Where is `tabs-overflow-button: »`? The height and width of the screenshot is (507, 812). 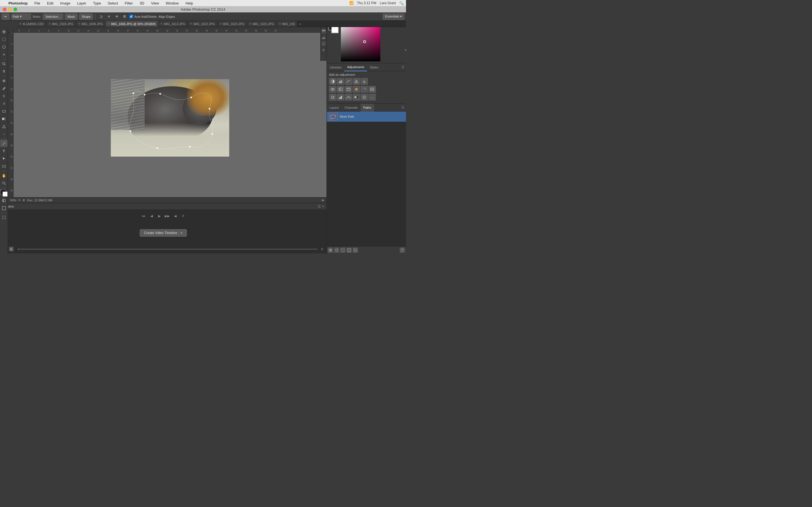 tabs-overflow-button: » is located at coordinates (300, 24).